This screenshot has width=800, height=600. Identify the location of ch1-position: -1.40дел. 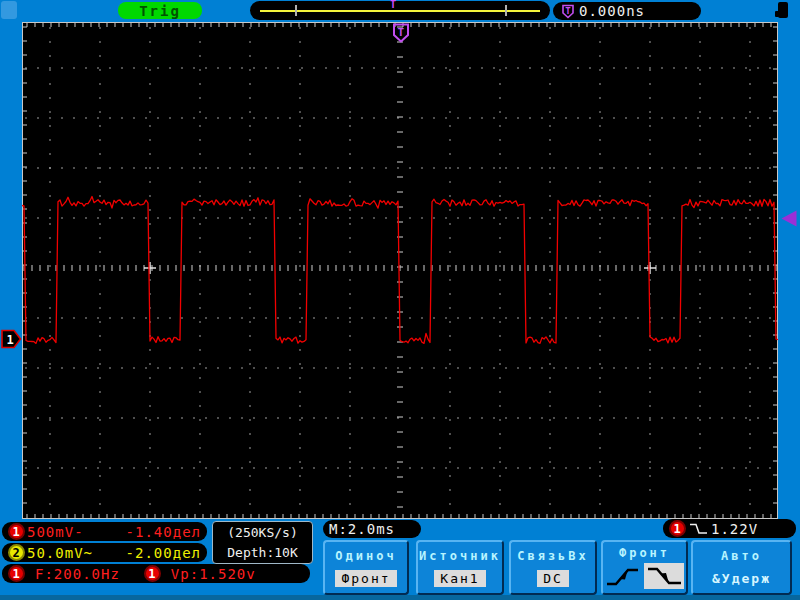
(144, 532).